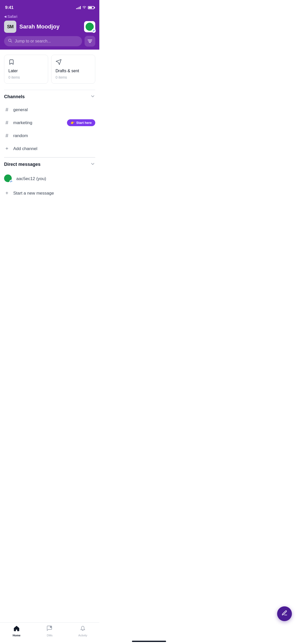  Describe the element at coordinates (85, 8) in the screenshot. I see `status-icons` at that location.